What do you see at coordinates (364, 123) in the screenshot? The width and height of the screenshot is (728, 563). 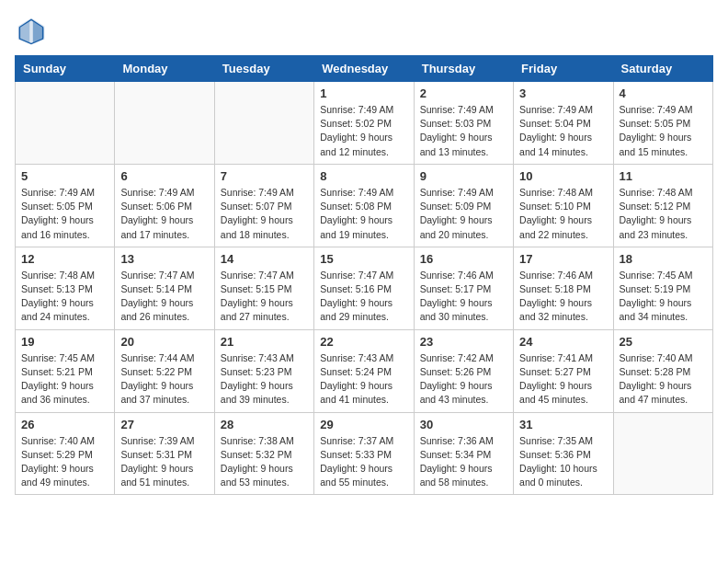 I see `week-row-1: 1Sunrise: 7:49 AM Sunset: 5:02 PM Daylig…` at bounding box center [364, 123].